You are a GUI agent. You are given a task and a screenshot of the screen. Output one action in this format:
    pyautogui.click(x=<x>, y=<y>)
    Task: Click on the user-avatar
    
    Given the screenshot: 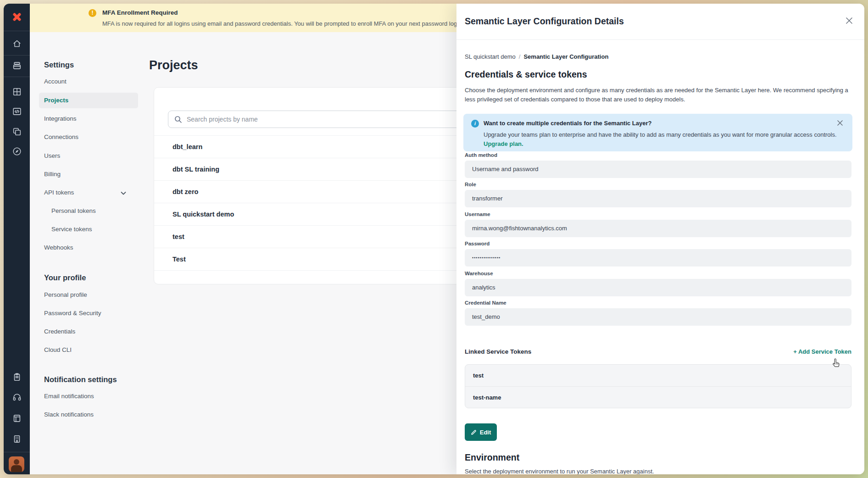 What is the action you would take?
    pyautogui.click(x=17, y=464)
    